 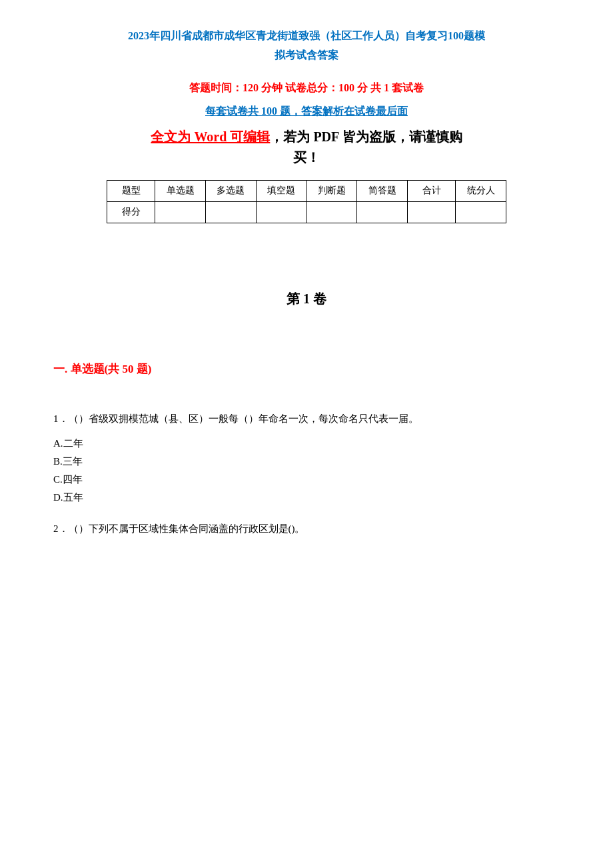 What do you see at coordinates (366, 137) in the screenshot?
I see `word-notice-part2: ，若为 PDF 皆为盗版，请谨慎购` at bounding box center [366, 137].